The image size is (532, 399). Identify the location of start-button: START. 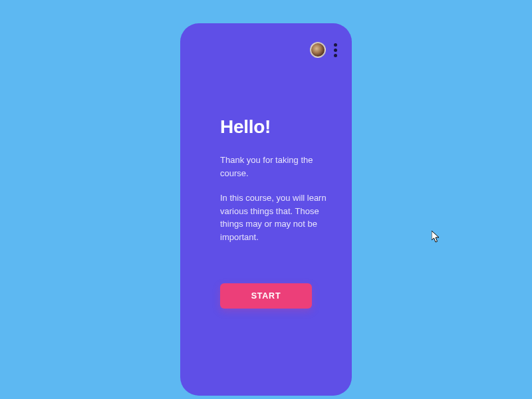
(266, 296).